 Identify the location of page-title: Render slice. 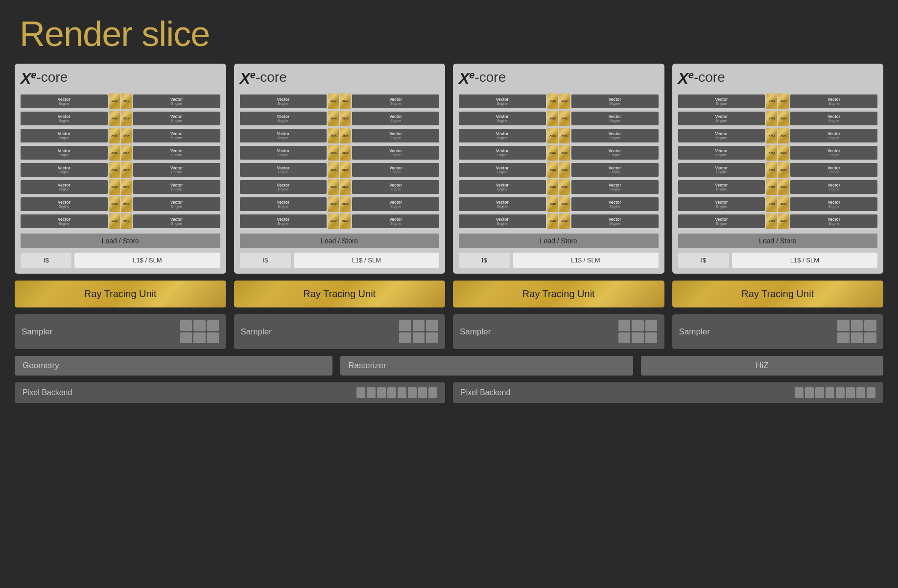
(449, 32).